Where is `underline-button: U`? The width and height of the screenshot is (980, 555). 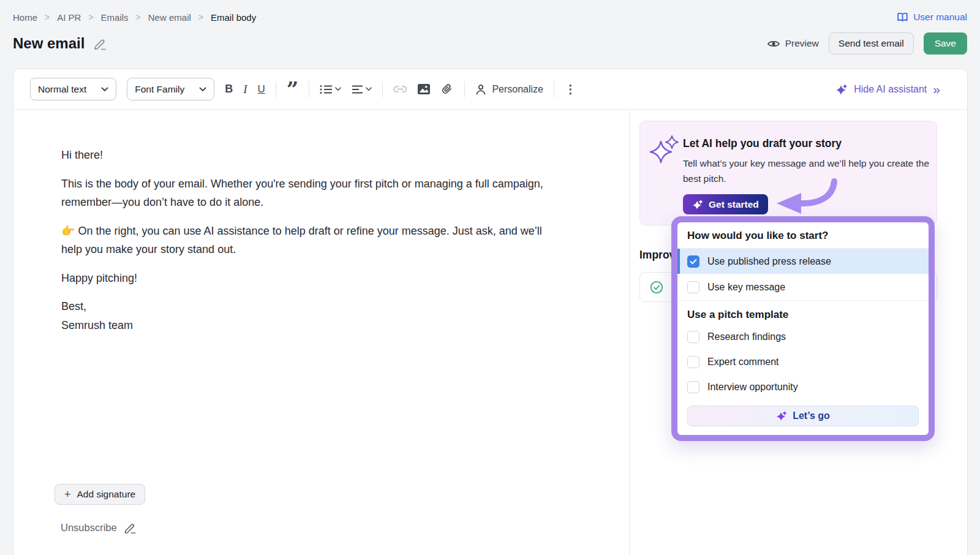 underline-button: U is located at coordinates (262, 89).